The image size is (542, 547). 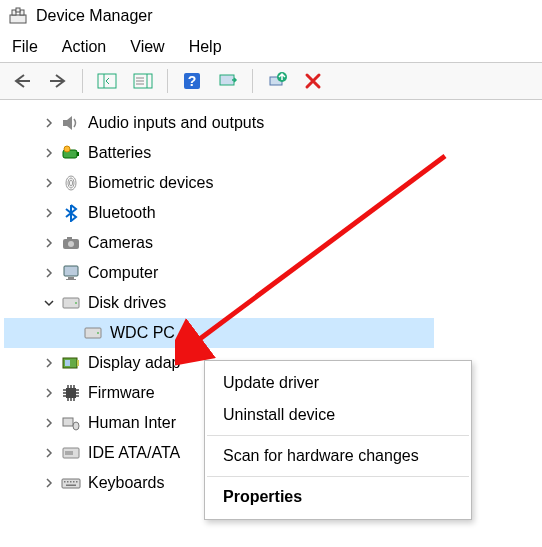 I want to click on properties-button, so click(x=143, y=81).